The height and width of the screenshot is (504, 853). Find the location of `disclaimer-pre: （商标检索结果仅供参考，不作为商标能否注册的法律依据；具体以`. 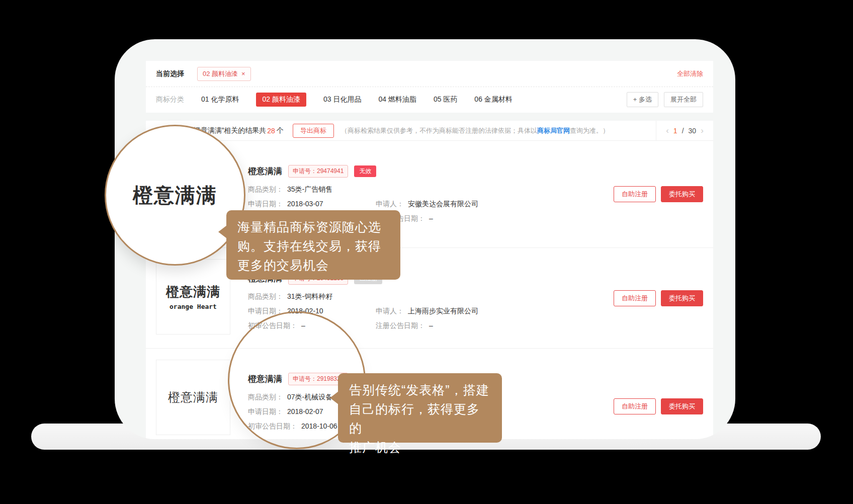

disclaimer-pre: （商标检索结果仅供参考，不作为商标能否注册的法律依据；具体以 is located at coordinates (439, 131).